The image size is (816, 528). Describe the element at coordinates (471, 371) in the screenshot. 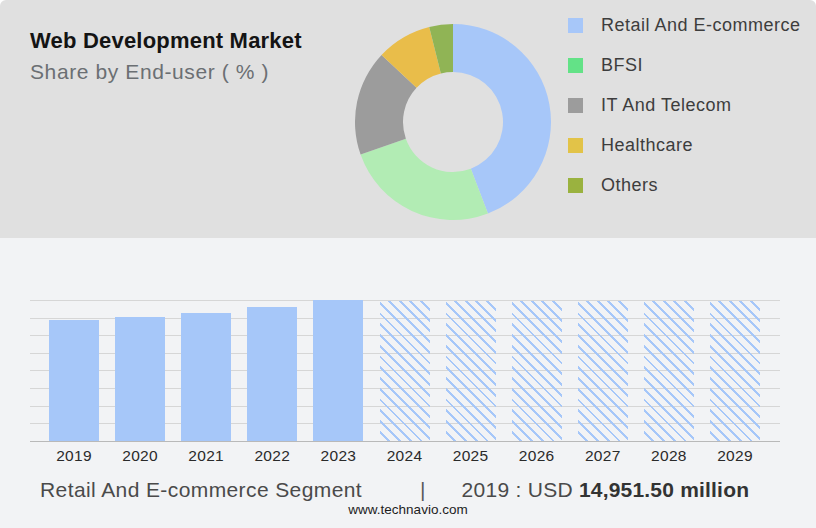

I see `bar-2025-forecast` at that location.